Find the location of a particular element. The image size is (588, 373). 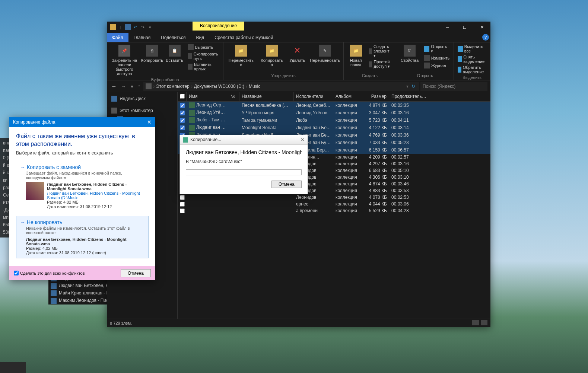

forward-button: → is located at coordinates (124, 86).